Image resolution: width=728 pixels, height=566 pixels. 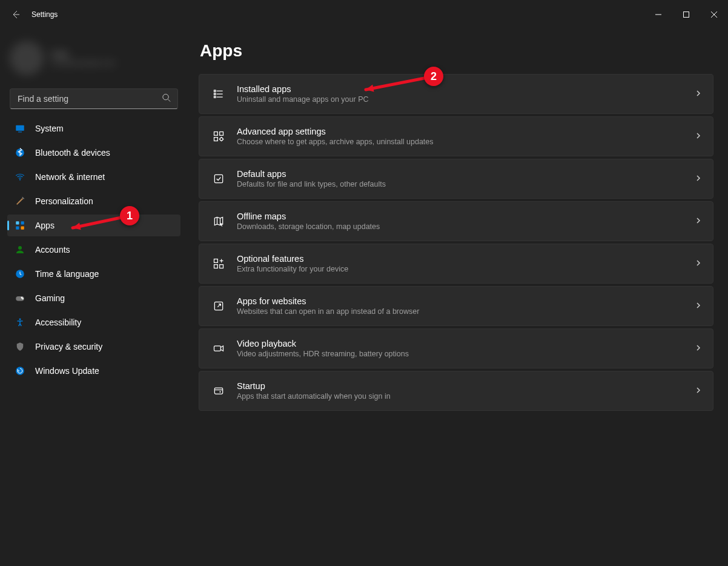 What do you see at coordinates (219, 264) in the screenshot?
I see `grid-plus-icon` at bounding box center [219, 264].